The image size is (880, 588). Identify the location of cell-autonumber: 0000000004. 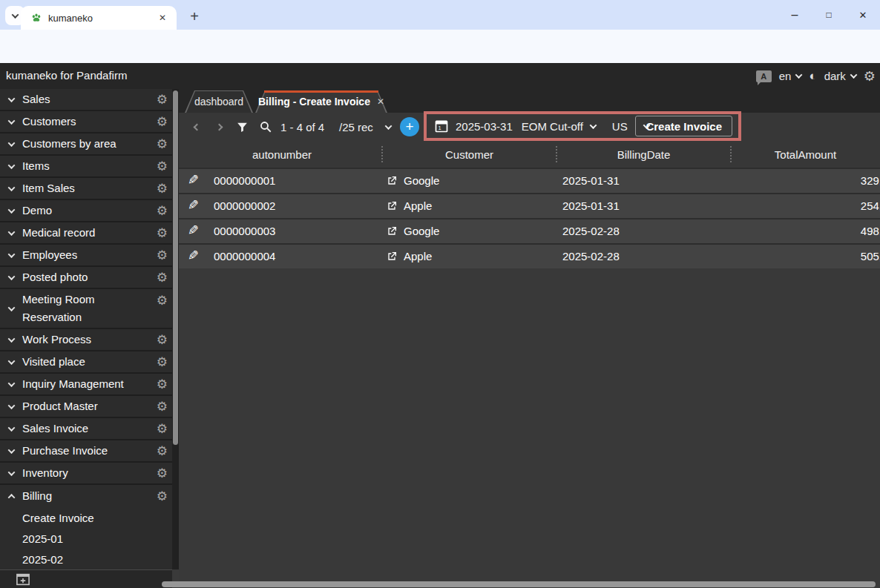
(245, 257).